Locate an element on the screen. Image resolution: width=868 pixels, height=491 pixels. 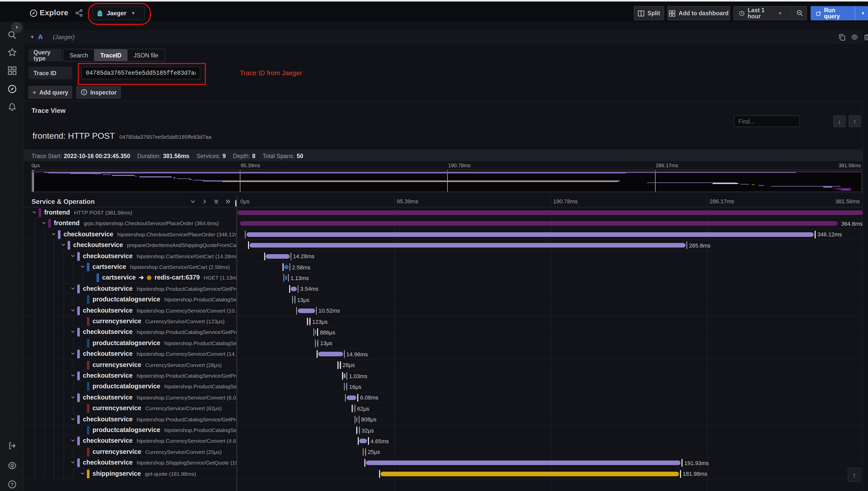
span-bar-cell: 28μs is located at coordinates (550, 365).